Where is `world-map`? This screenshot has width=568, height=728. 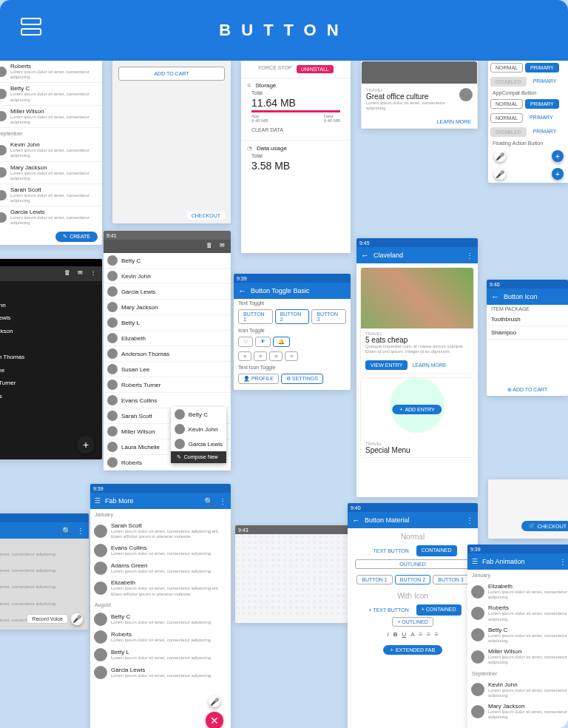 world-map is located at coordinates (293, 575).